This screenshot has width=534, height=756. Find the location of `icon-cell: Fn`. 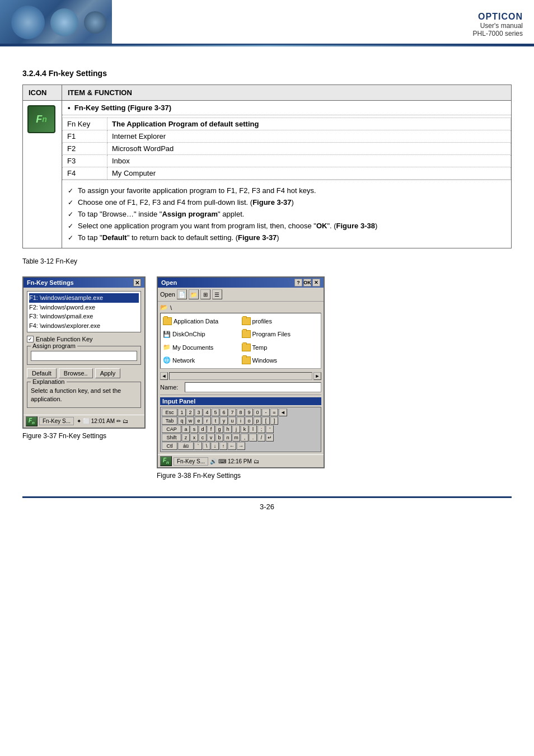

icon-cell: Fn is located at coordinates (43, 175).